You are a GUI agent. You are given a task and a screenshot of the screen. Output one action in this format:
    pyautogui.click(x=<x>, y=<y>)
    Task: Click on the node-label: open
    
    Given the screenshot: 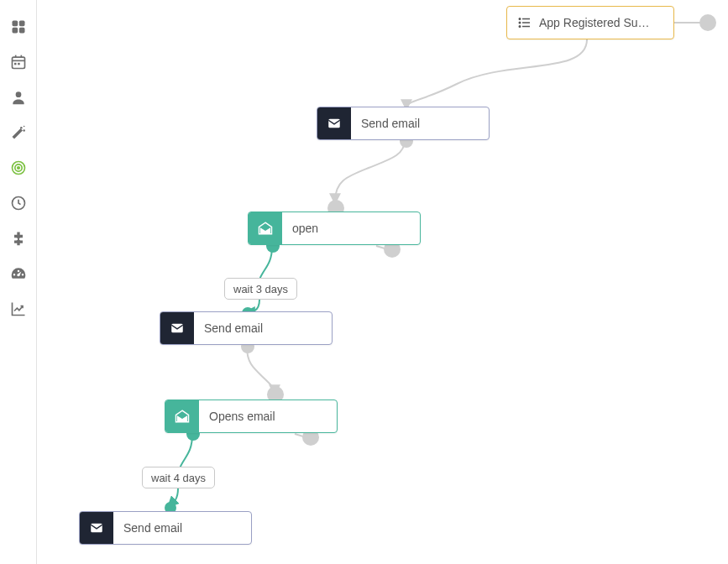 What is the action you would take?
    pyautogui.click(x=351, y=228)
    